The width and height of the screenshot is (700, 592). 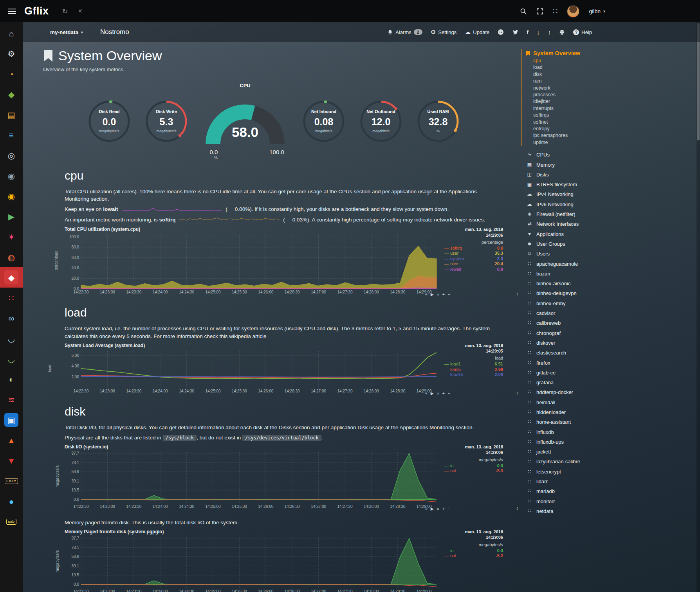 I want to click on nav-item-disk: disk, so click(x=582, y=74).